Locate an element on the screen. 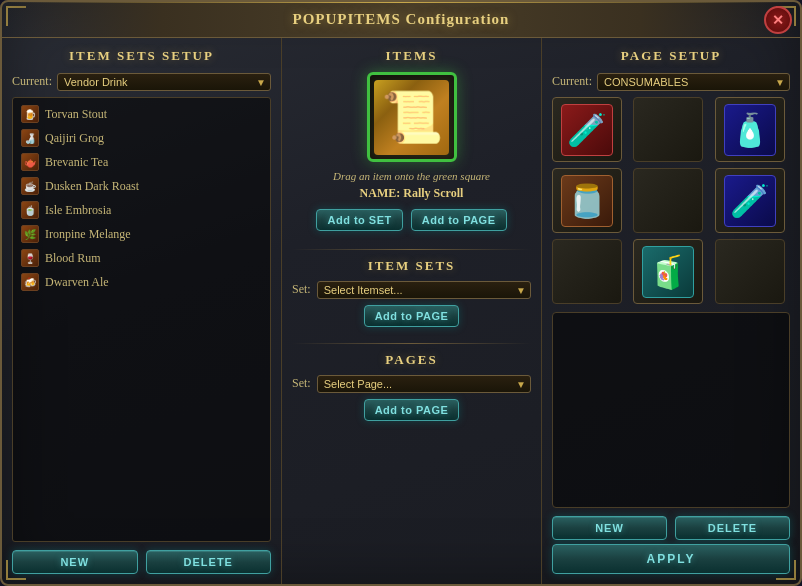  slot-icon-teal-1: 🧃 is located at coordinates (668, 272).